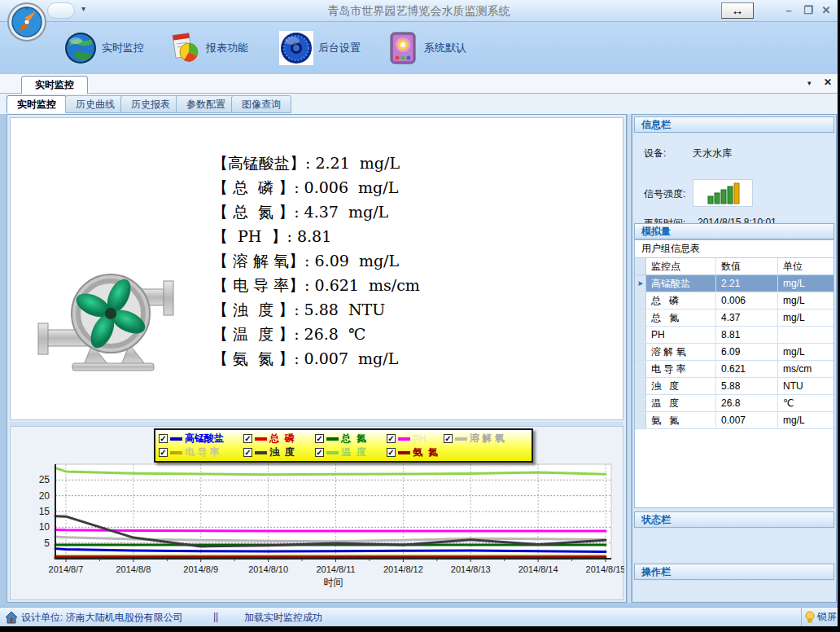 The image size is (840, 632). Describe the element at coordinates (208, 48) in the screenshot. I see `report-function-button: 报表功能` at that location.